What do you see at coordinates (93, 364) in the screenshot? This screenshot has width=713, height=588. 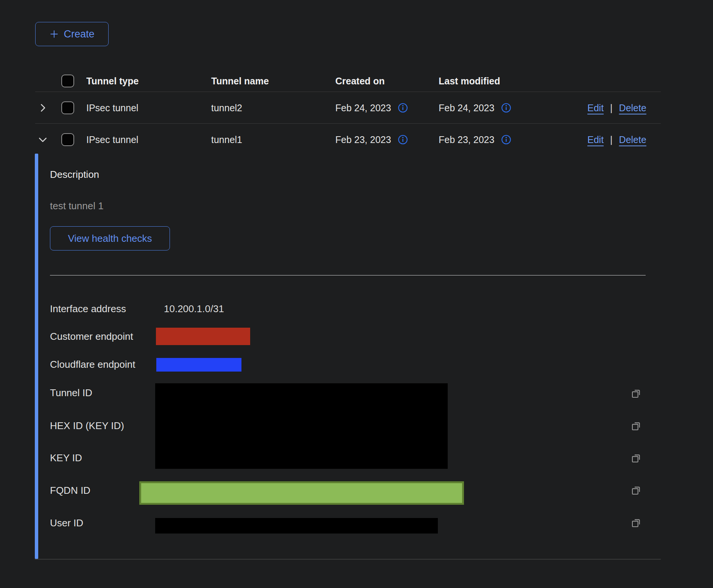 I see `cloudflare-endpoint-label: Cloudflare endpoint` at bounding box center [93, 364].